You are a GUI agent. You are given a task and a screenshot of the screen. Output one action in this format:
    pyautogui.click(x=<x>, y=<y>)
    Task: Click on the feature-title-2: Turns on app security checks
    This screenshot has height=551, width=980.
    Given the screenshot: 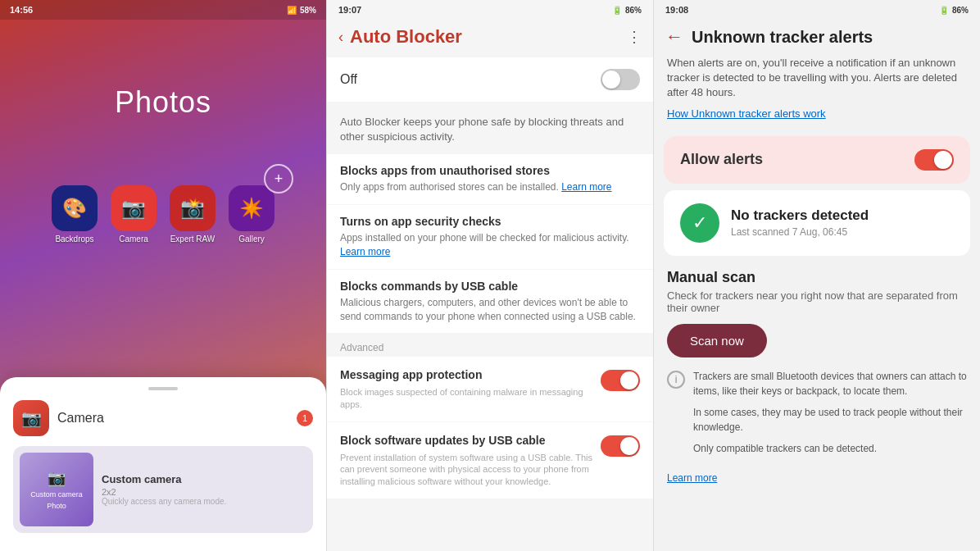 What is the action you would take?
    pyautogui.click(x=490, y=221)
    